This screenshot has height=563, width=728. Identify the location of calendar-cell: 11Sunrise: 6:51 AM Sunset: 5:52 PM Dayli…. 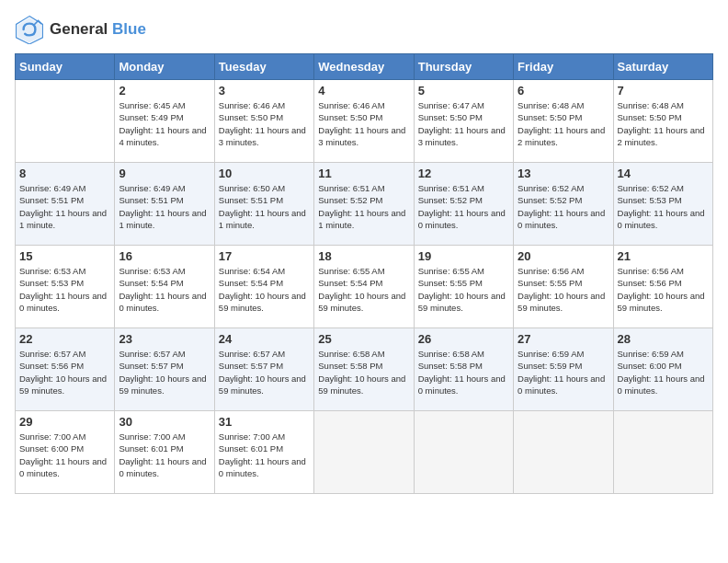
(364, 204).